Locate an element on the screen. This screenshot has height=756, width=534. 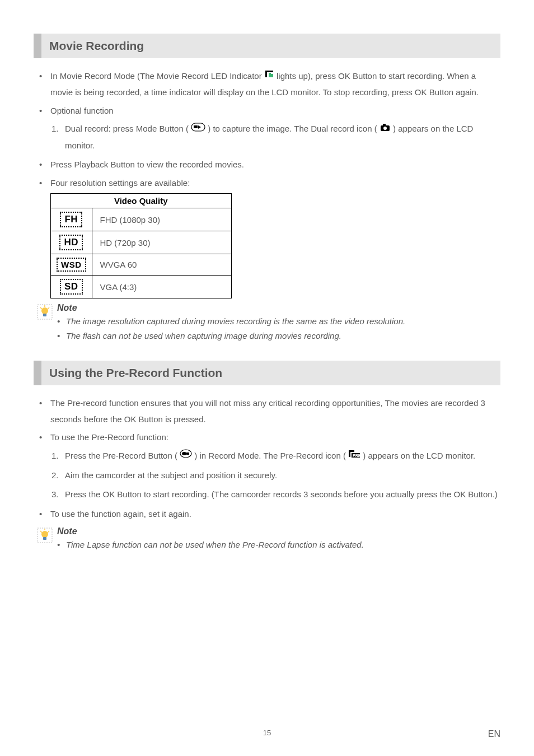
movie-b3: Press Playback Button to view the record… is located at coordinates (274, 165).